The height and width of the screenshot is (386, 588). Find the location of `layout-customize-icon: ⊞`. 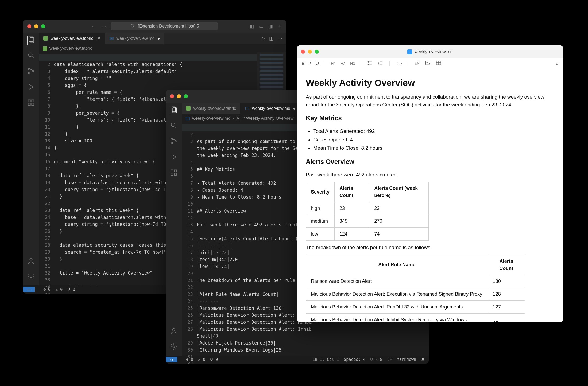

layout-customize-icon: ⊞ is located at coordinates (280, 26).